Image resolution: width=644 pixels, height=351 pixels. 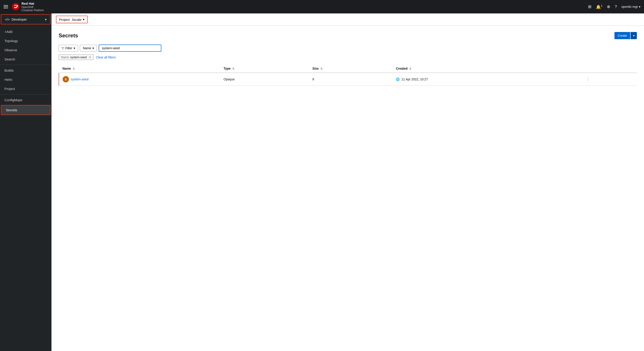 What do you see at coordinates (63, 48) in the screenshot?
I see `filter-icon: ▽` at bounding box center [63, 48].